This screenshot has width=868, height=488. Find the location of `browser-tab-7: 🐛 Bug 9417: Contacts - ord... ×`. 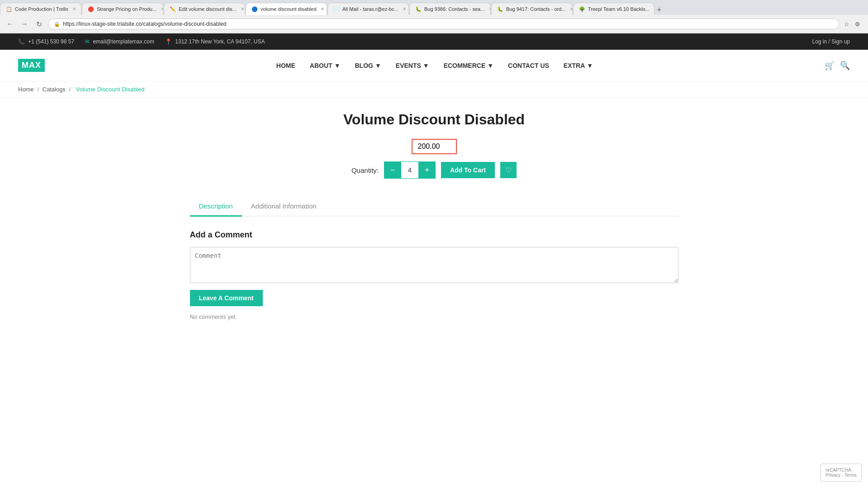

browser-tab-7: 🐛 Bug 9417: Contacts - ord... × is located at coordinates (532, 9).